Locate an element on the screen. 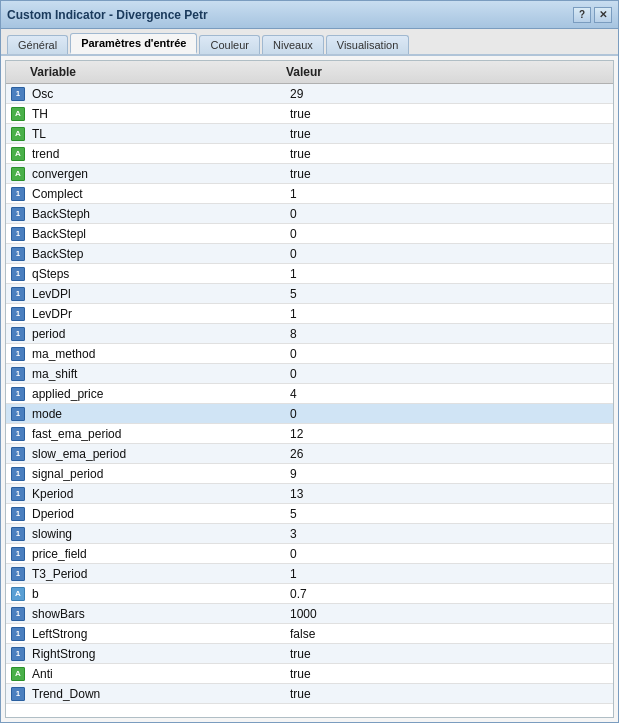 The width and height of the screenshot is (619, 723). table-row: 1mode0 is located at coordinates (310, 414).